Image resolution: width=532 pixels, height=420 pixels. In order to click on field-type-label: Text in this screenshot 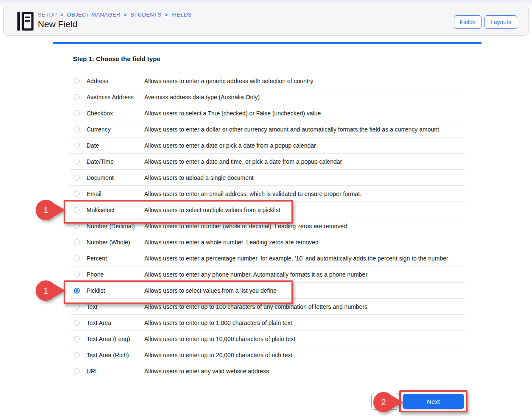, I will do `click(115, 307)`.